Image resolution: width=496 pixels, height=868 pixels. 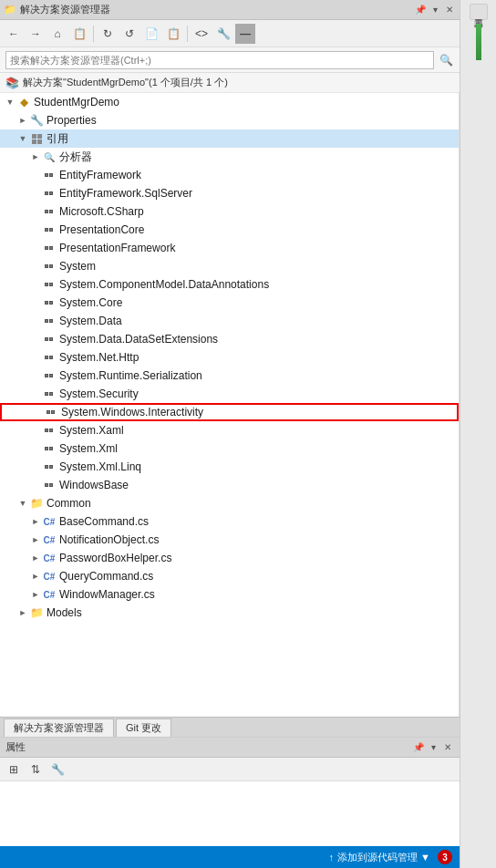 What do you see at coordinates (57, 34) in the screenshot?
I see `home-button: ⌂` at bounding box center [57, 34].